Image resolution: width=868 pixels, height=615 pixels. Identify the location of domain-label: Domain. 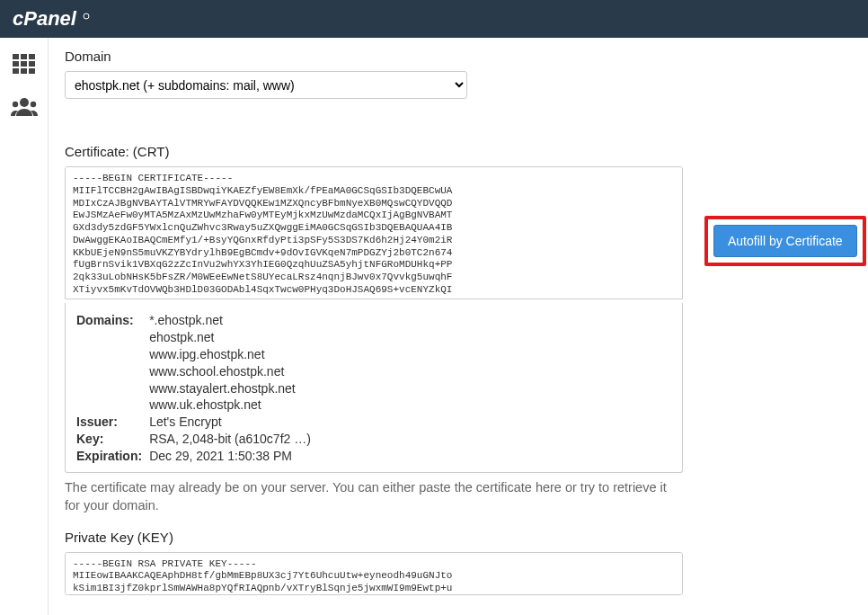
(374, 56).